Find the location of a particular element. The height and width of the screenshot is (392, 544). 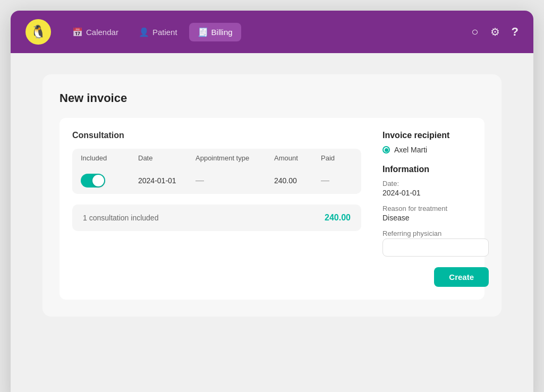

nav: 📅 Calendar 👤 Patient 🧾 Billing is located at coordinates (266, 32).